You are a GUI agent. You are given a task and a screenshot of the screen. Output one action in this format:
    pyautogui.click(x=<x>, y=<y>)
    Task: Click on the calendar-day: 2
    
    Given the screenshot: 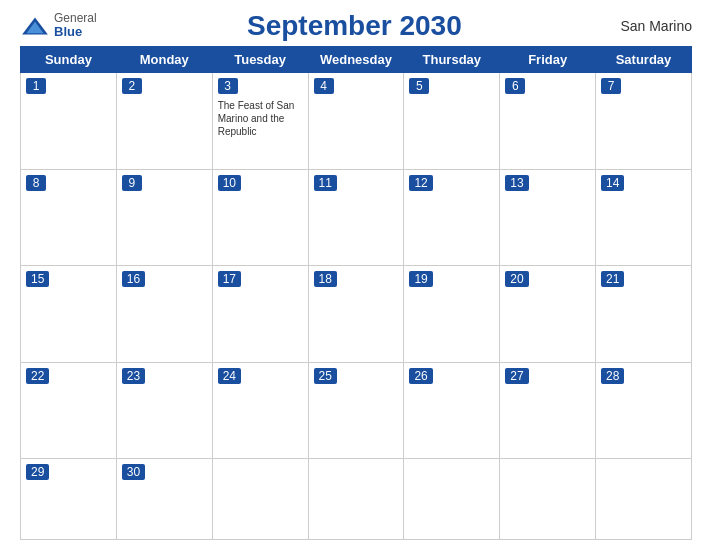 What is the action you would take?
    pyautogui.click(x=164, y=122)
    